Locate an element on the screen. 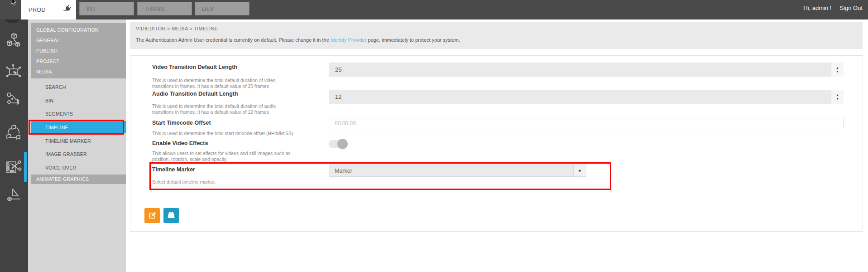  video-editor-icon is located at coordinates (14, 167).